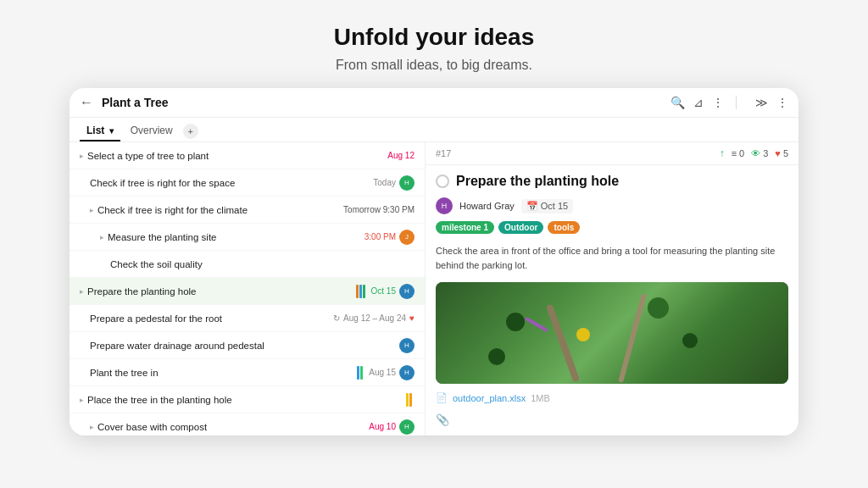 The width and height of the screenshot is (868, 488). Describe the element at coordinates (612, 258) in the screenshot. I see `detail-description: Check the area in front of the office an…` at that location.